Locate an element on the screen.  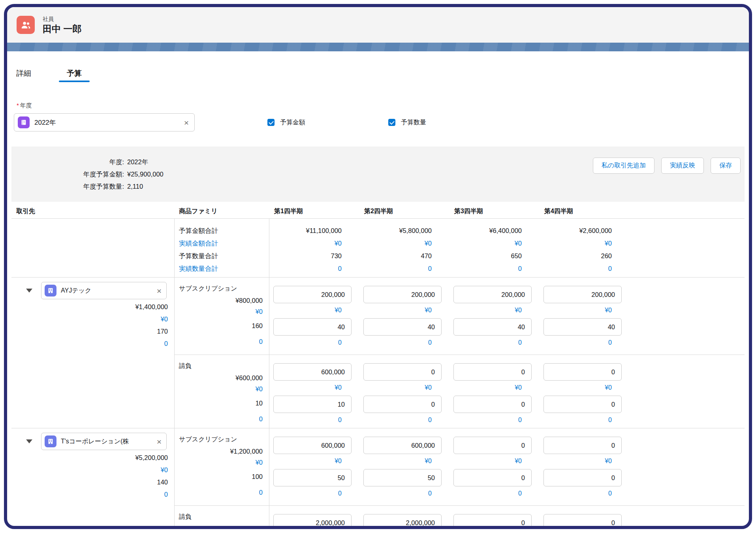
totals-label: 実績金額合計 is located at coordinates (221, 243).